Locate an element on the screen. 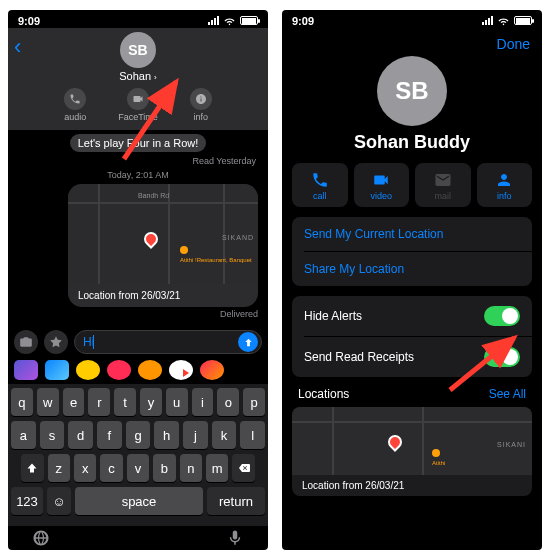 This screenshot has height=560, width=560. photos-app-icon is located at coordinates (26, 370).